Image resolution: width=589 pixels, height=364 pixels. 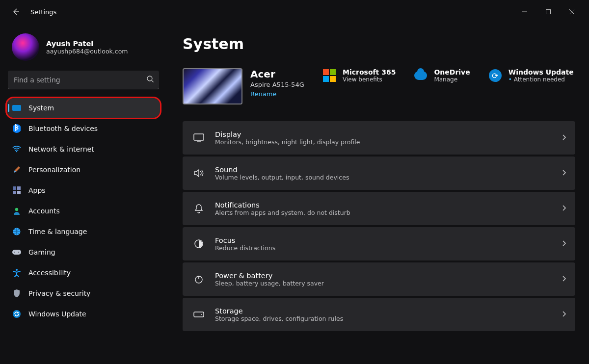 I want to click on device-model: Aspire A515-54G, so click(x=277, y=84).